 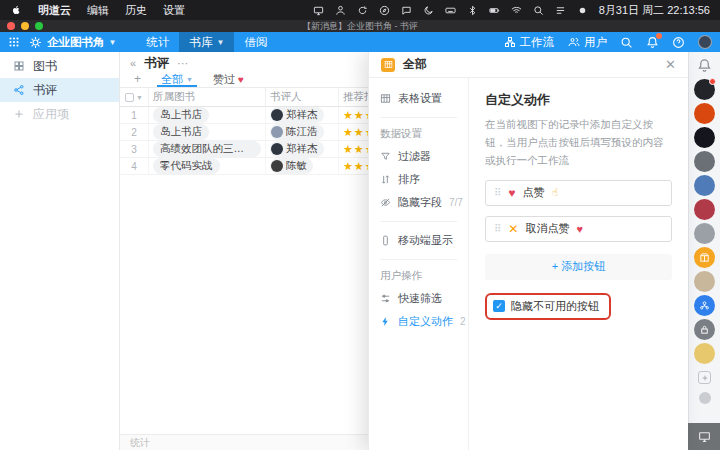 I want to click on nav-action-workflow: 工作流, so click(x=530, y=42).